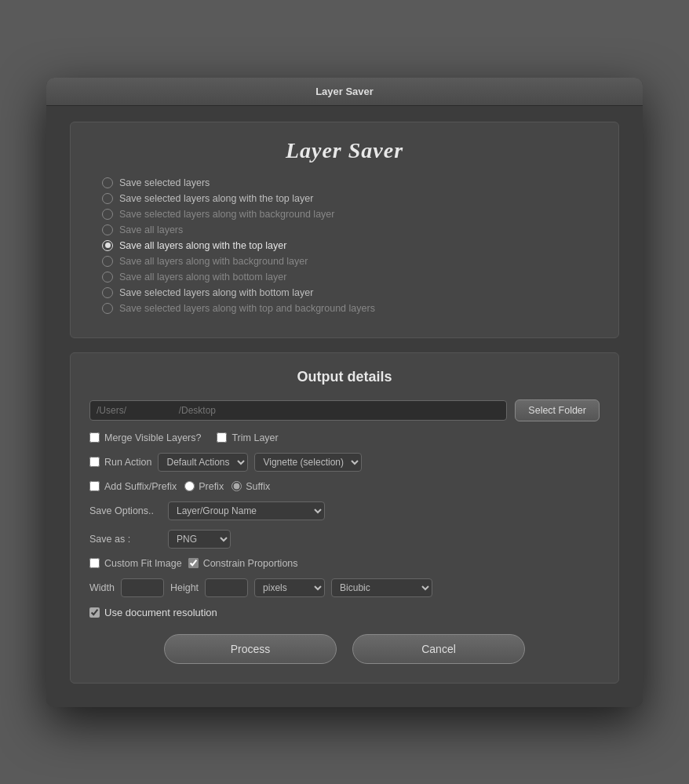 The image size is (689, 784). I want to click on title-bar: Layer Saver, so click(344, 92).